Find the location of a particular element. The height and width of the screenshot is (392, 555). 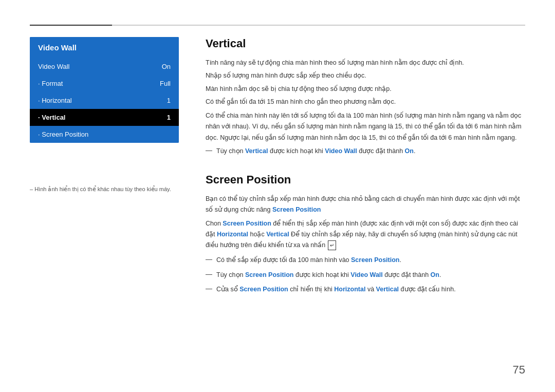

highlight-vt: Vertical is located at coordinates (387, 289).